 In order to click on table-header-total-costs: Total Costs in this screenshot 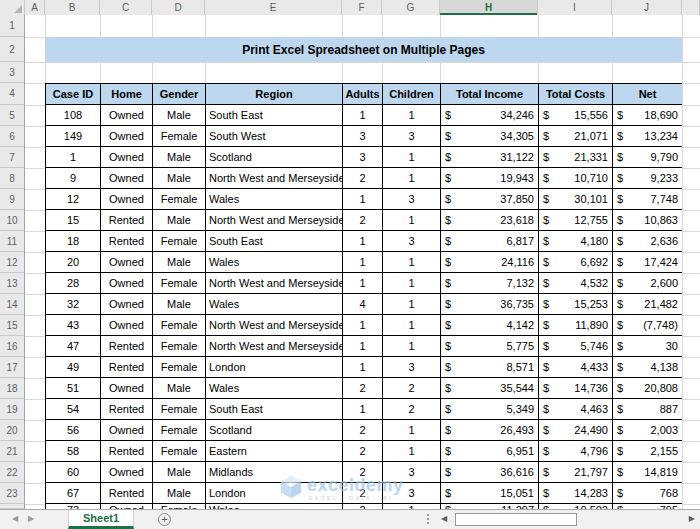, I will do `click(576, 94)`.